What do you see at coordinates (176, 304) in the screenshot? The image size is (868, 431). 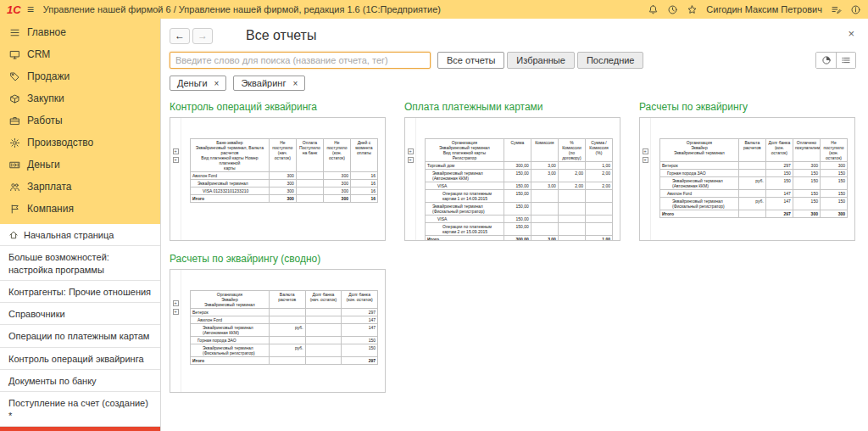 I see `expand-group-icon` at bounding box center [176, 304].